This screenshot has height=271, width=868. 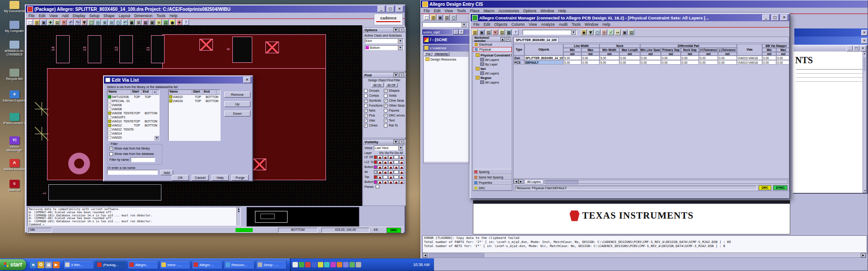 I want to click on desktop-icon: iPassConnect 3, so click(x=14, y=119).